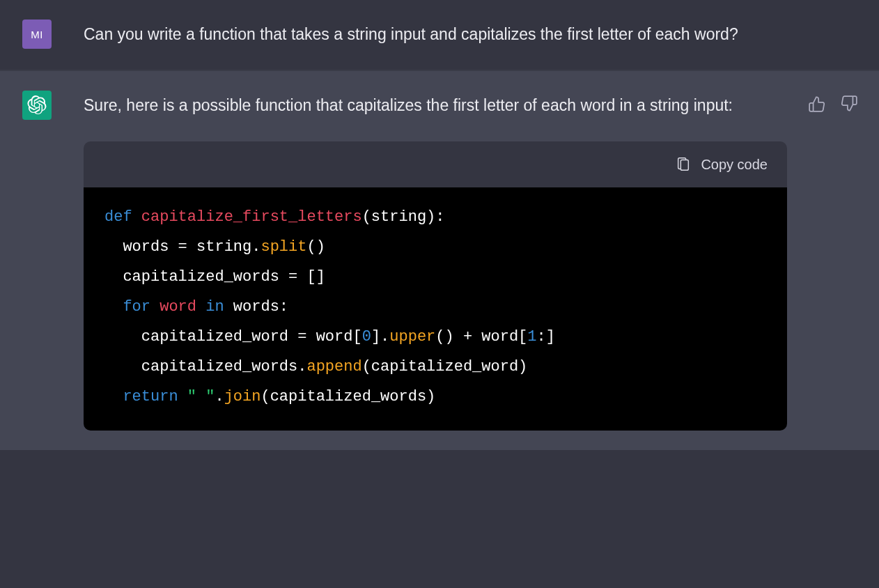  What do you see at coordinates (546, 337) in the screenshot?
I see `code-text: :]` at bounding box center [546, 337].